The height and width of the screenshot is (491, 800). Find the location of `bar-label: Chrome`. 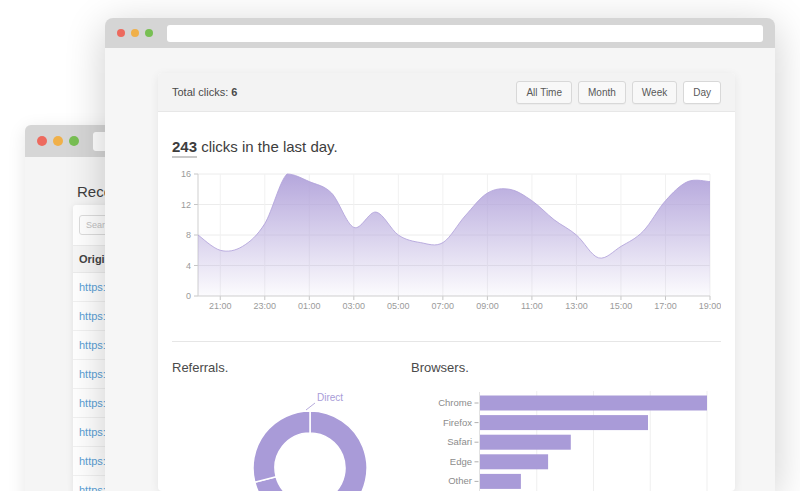

bar-label: Chrome is located at coordinates (455, 402).